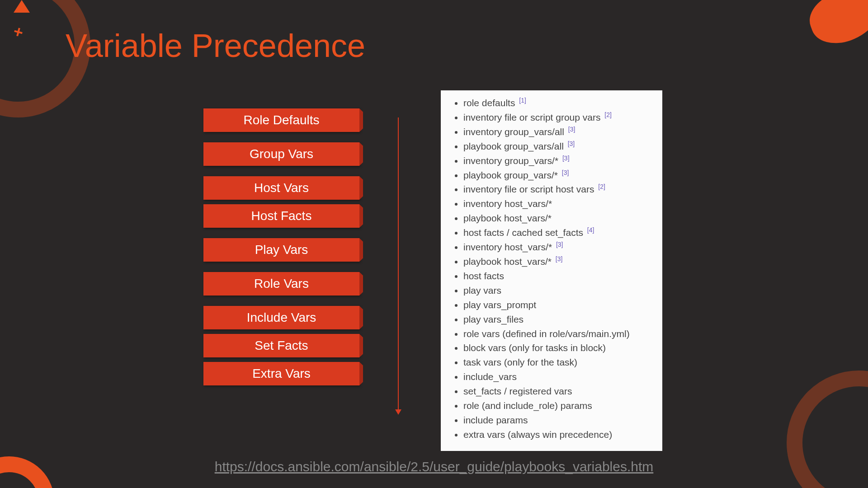 Image resolution: width=868 pixels, height=488 pixels. What do you see at coordinates (557, 218) in the screenshot?
I see `list-item: playbook host_vars/*` at bounding box center [557, 218].